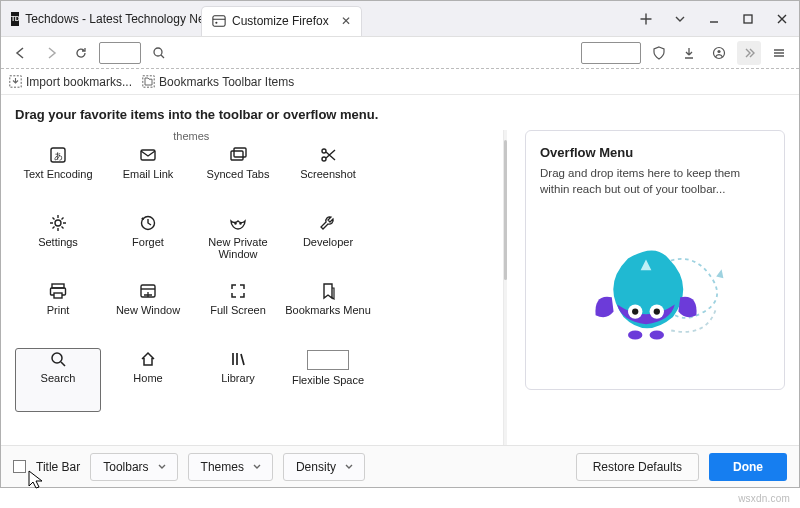 Image resolution: width=800 pixels, height=508 pixels. Describe the element at coordinates (328, 242) in the screenshot. I see `palette-item-label: Developer` at that location.